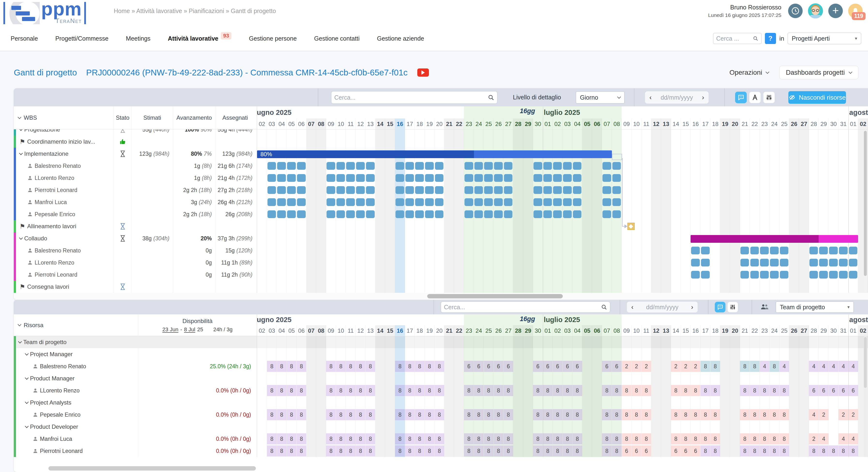 Image resolution: width=868 pixels, height=472 pixels. Describe the element at coordinates (135, 250) in the screenshot. I see `wbs-row-balestreno-renato: Balestreno Renato0g15g(120h)` at that location.